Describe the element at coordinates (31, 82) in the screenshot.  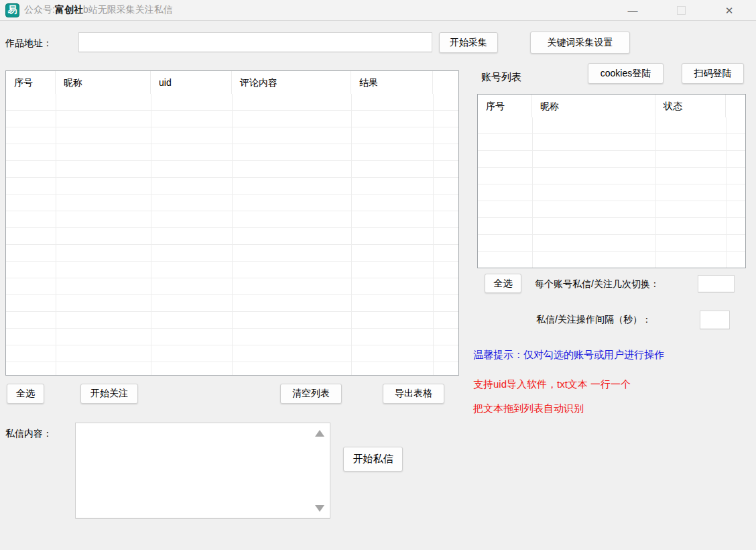
I see `comment-col-seq: 序号` at that location.